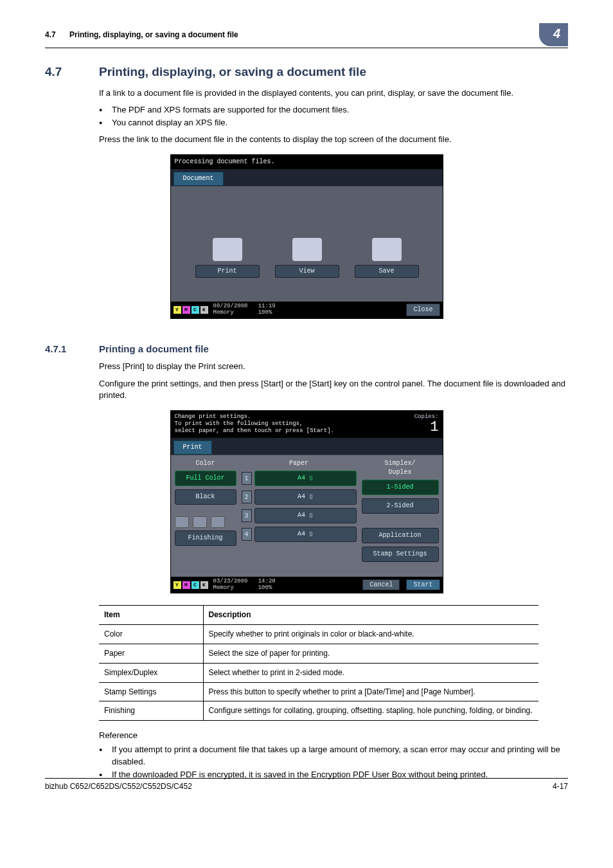  I want to click on document-top-screen: Processing document files. Document Prin…, so click(307, 237).